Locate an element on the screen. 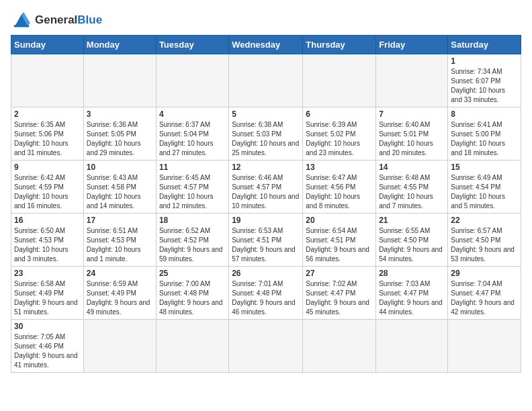 The height and width of the screenshot is (411, 532). day-info: Sunrise: 7:02 AM Sunset: 4:47 PM Dayligh… is located at coordinates (339, 298).